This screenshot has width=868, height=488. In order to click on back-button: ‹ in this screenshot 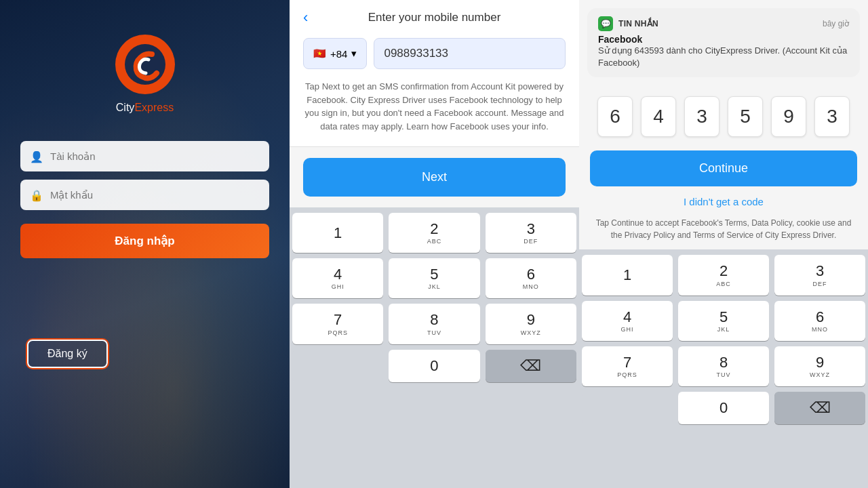, I will do `click(305, 18)`.